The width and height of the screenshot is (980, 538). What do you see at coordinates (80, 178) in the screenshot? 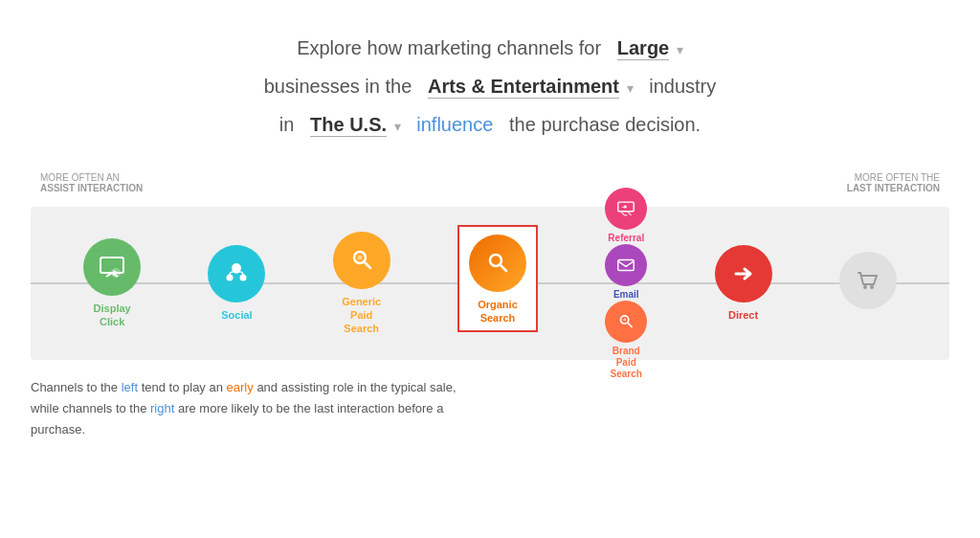
I see `axis-left-sub: MORE OFTEN AN` at bounding box center [80, 178].